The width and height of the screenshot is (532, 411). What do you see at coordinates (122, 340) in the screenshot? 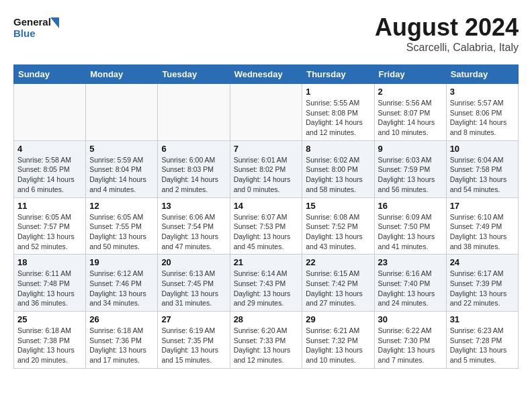
I see `calendar-cell: 26Sunrise: 6:18 AMSunset: 7:36 PMDayligh…` at bounding box center [122, 340].